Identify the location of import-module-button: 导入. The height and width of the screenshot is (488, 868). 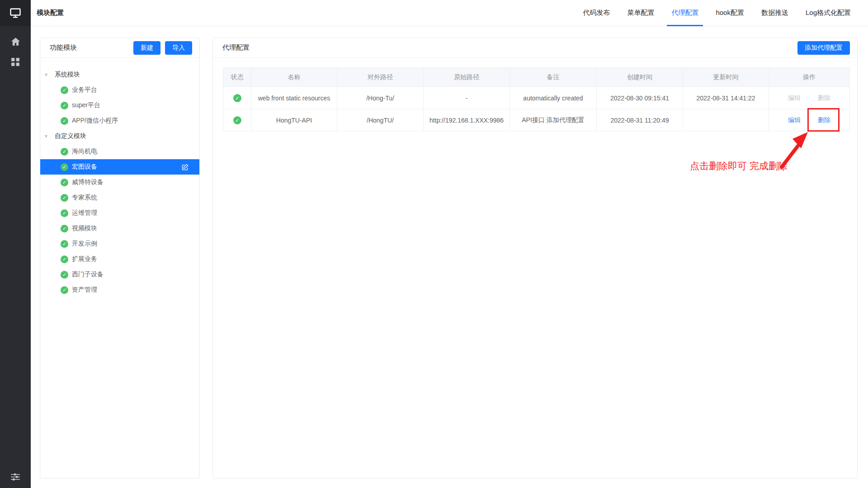
(179, 48).